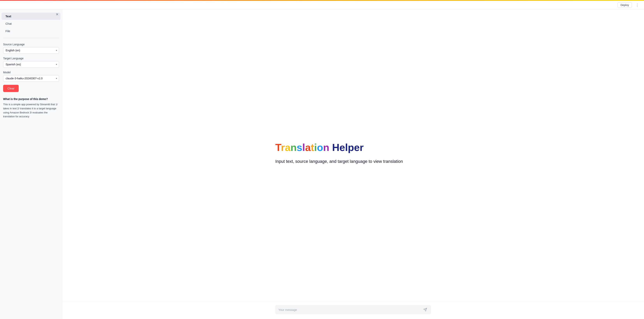 This screenshot has height=319, width=644. What do you see at coordinates (312, 147) in the screenshot?
I see `title-char-t2: t` at bounding box center [312, 147].